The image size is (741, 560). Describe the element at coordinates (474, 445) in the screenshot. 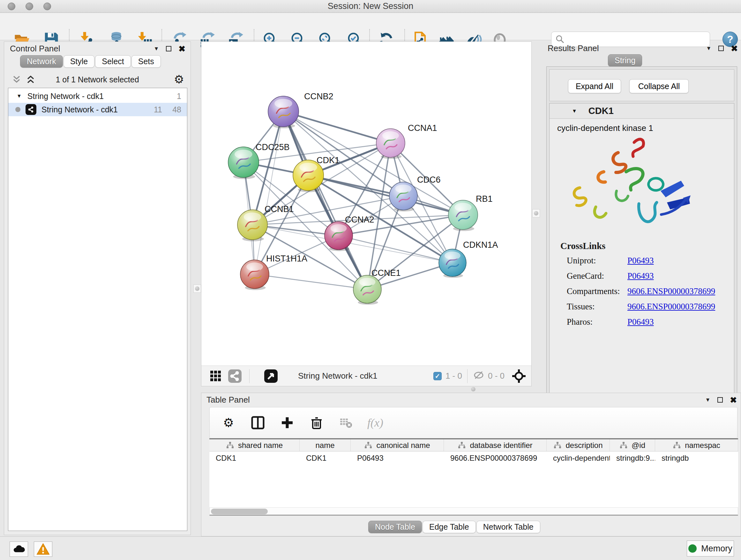

I see `table-header-row: shared namenamecanonical namedatabase id…` at that location.